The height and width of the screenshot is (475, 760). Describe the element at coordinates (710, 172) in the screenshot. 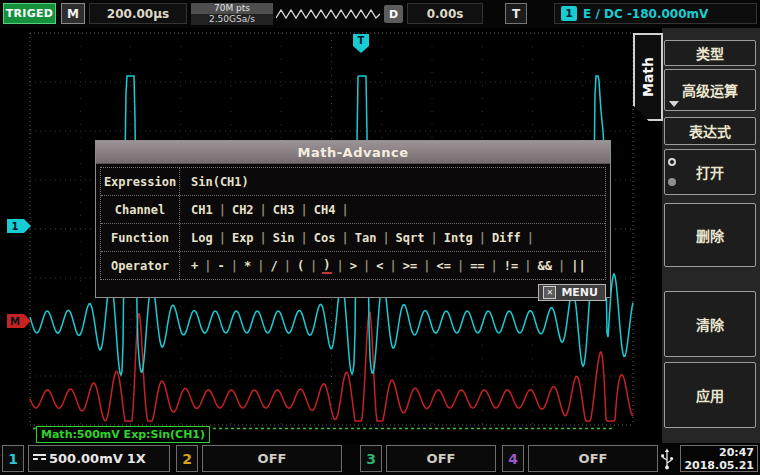

I see `sidebar-button-open: 打开` at that location.